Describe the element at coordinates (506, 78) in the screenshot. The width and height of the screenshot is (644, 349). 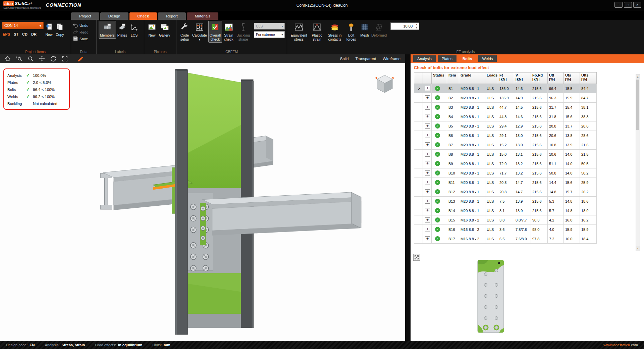
I see `column-header-ft: Ft[kN]` at that location.